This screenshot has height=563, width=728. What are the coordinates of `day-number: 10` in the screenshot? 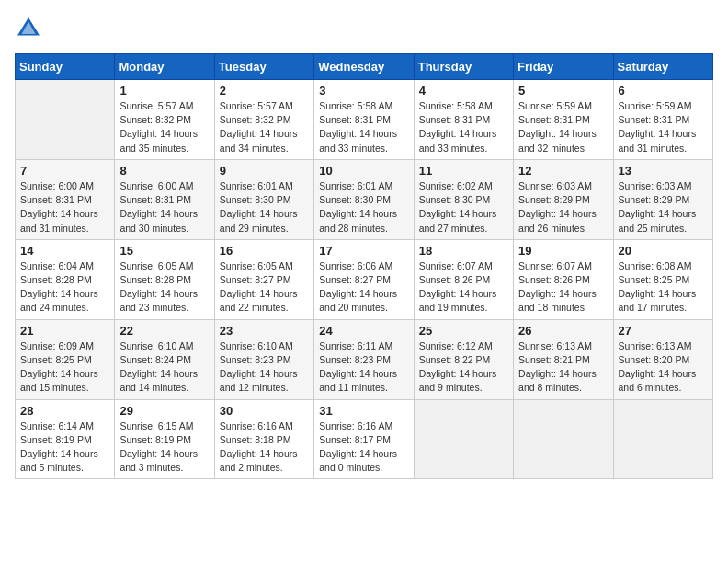 It's located at (364, 171).